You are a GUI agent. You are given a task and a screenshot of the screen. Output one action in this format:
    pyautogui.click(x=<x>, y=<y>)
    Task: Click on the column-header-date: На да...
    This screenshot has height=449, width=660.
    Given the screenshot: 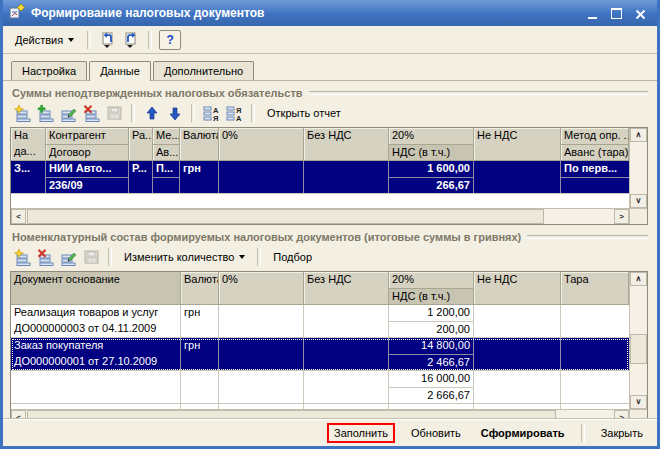 What is the action you would take?
    pyautogui.click(x=28, y=144)
    